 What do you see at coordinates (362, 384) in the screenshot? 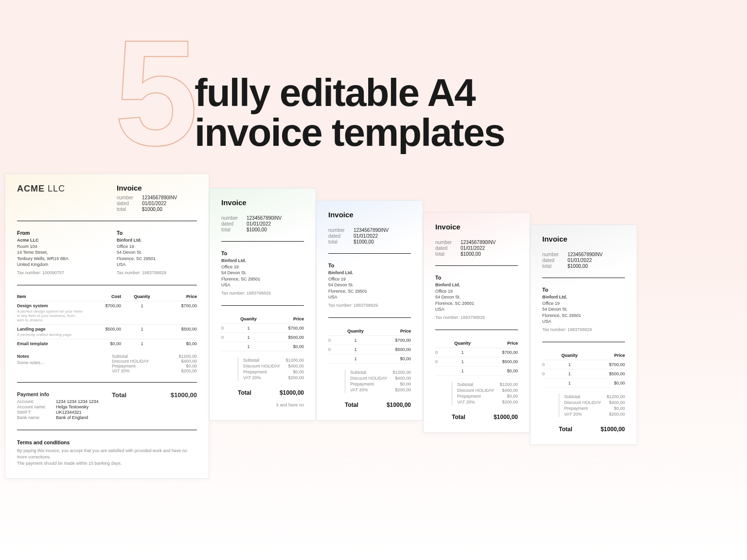
I see `c3-sp-l: Prepayment` at bounding box center [362, 384].